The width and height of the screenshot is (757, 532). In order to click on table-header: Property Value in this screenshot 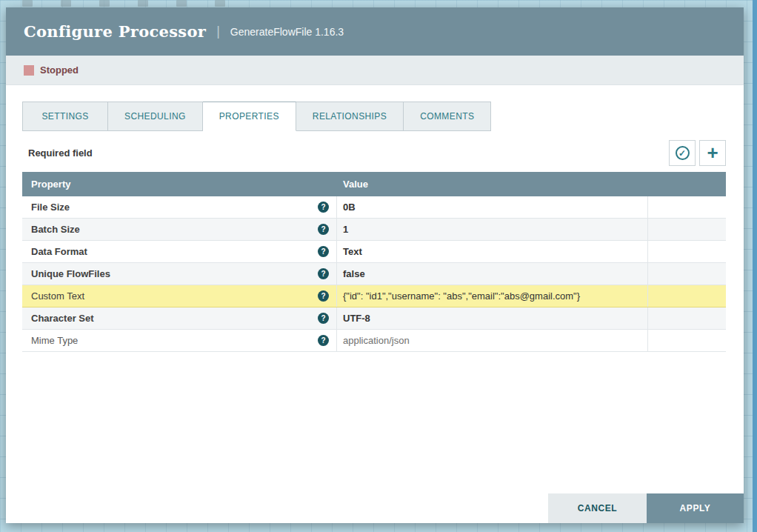, I will do `click(374, 184)`.